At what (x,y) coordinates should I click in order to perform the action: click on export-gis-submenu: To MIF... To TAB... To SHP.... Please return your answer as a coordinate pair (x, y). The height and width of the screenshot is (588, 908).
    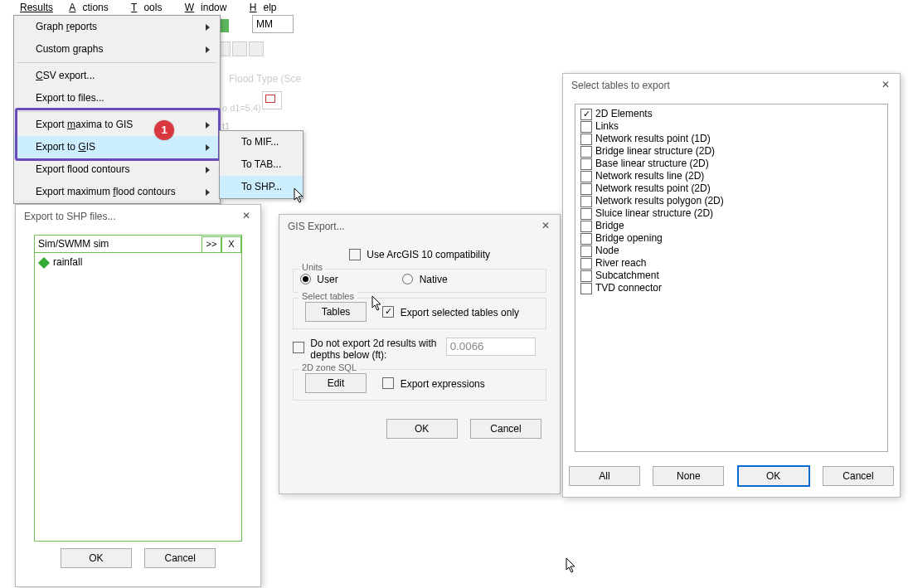
    Looking at the image, I should click on (261, 164).